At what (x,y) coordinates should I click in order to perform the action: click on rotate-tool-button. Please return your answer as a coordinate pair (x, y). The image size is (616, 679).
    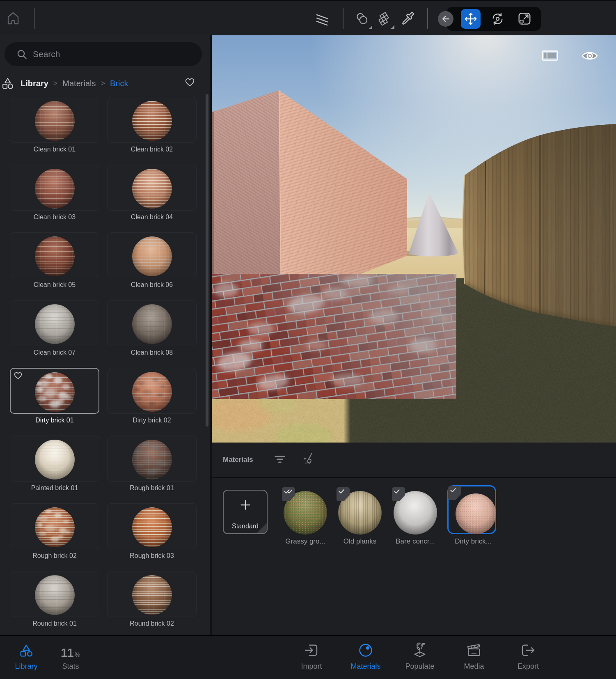
    Looking at the image, I should click on (497, 19).